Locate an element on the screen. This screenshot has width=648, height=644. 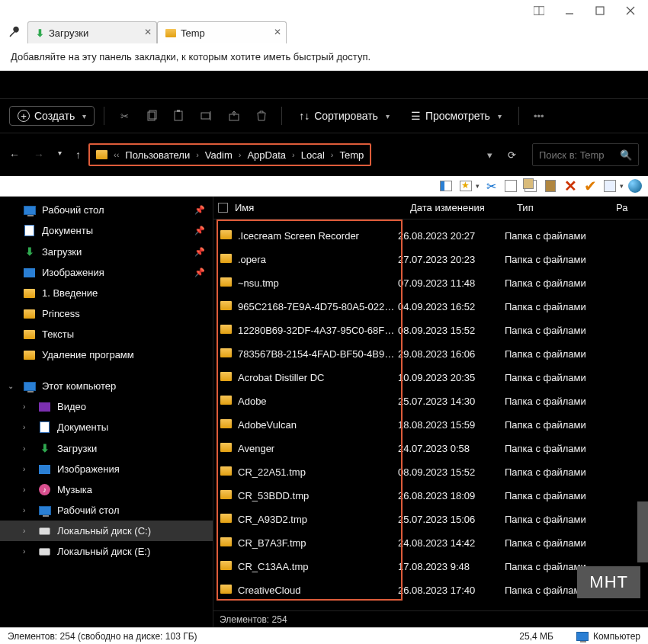
file-date: 25.07.2023 14:30 is located at coordinates (451, 401).